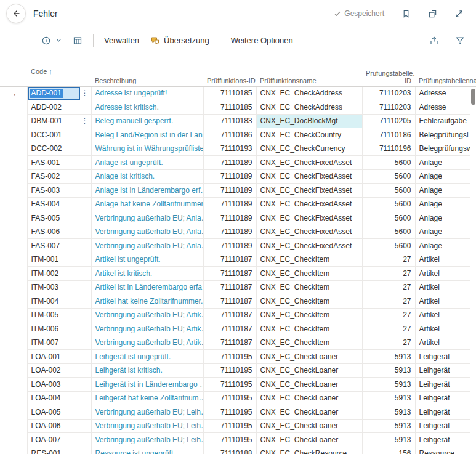  I want to click on description-cell: Leihgerät hat keine Zolltarifnum…, so click(147, 398).